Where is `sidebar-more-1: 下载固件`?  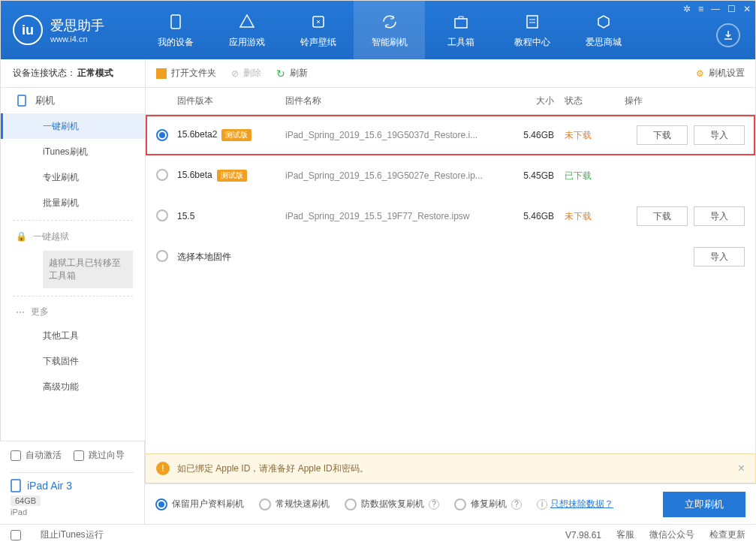
sidebar-more-1: 下载固件 is located at coordinates (73, 362).